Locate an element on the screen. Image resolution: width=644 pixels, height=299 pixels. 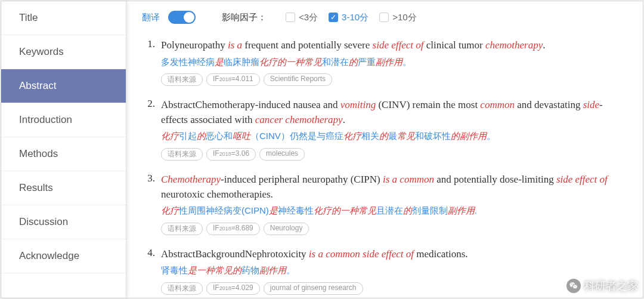
sentence-chinese: 肾毒性是一种常见的药物副作用。 is located at coordinates (393, 271).